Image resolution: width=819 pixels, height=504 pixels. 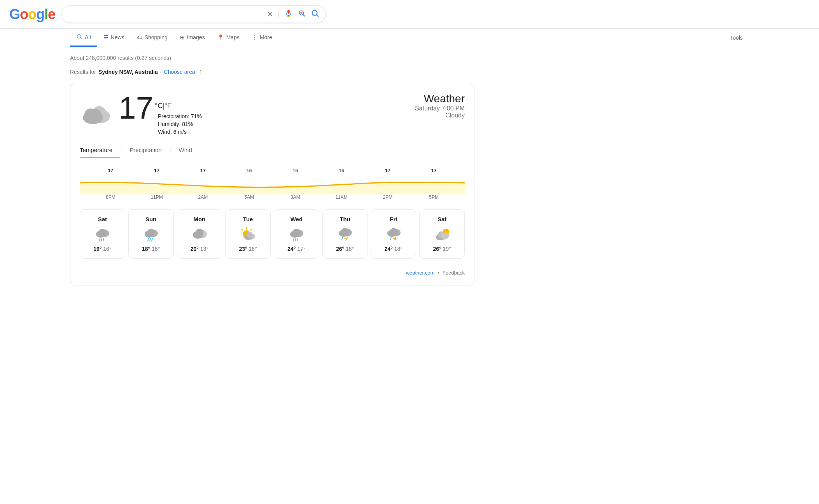 I want to click on location-line: Results for Sydney NSW, Australia · Choo…, so click(x=272, y=72).